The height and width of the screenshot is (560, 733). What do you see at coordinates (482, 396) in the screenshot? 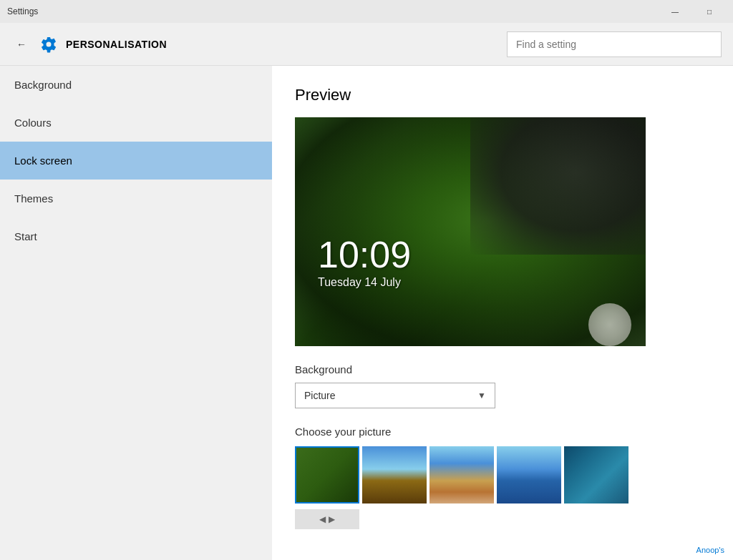
I see `chevron-down-icon: ▼` at bounding box center [482, 396].